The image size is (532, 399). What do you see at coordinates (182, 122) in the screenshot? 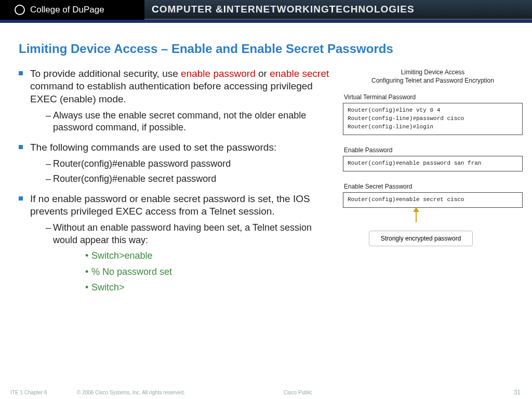
I see `bullet-1-sub-1: Always use the enable secret command, no…` at bounding box center [182, 122].